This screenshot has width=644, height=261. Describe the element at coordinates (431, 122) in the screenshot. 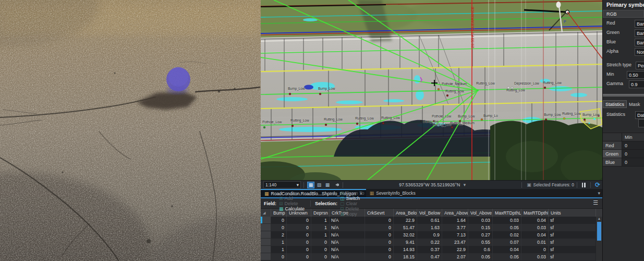

I see `map-annotation-label: Bump_low` at that location.